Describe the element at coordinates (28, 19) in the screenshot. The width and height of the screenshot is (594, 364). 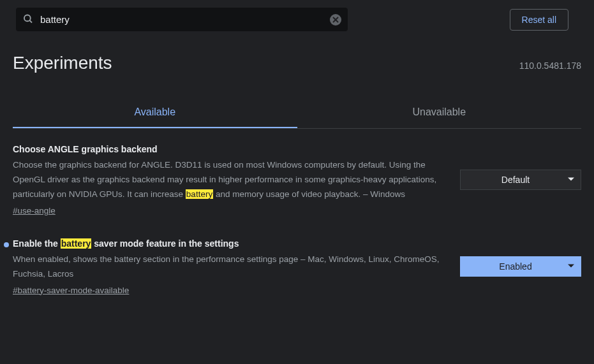
I see `search-icon` at that location.